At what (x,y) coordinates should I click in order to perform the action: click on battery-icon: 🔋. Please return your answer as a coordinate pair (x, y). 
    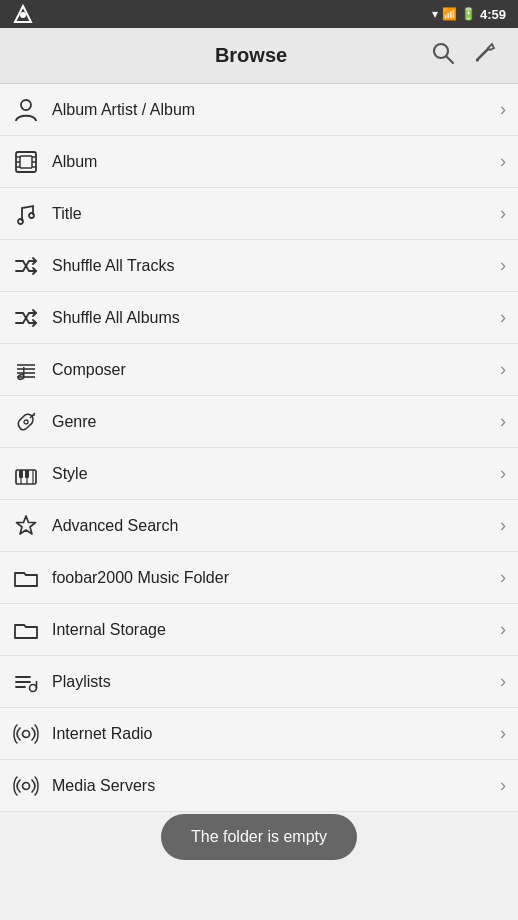
    Looking at the image, I should click on (468, 14).